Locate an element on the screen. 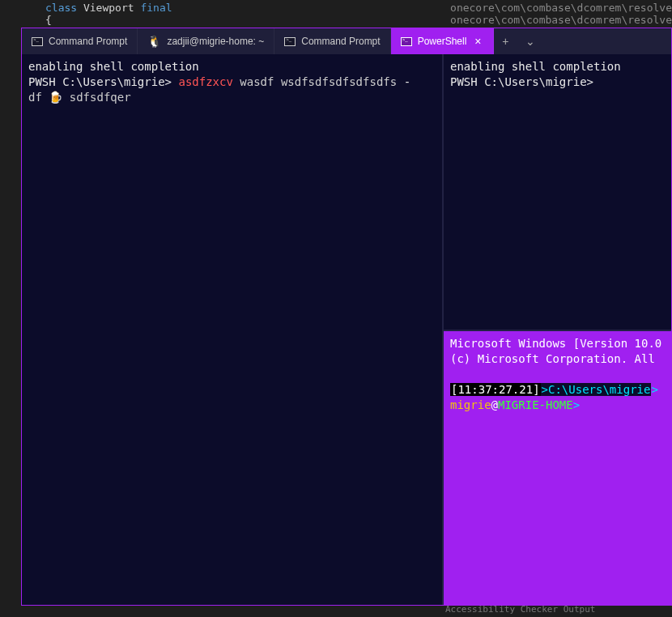 The height and width of the screenshot is (617, 672). editor-status-bar: Accessibility Checker Output is located at coordinates (336, 611).